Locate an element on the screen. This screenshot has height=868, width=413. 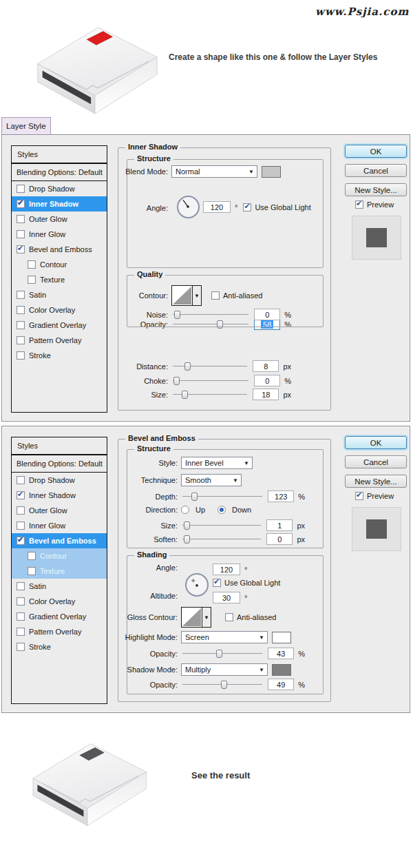
choke-input: 0 is located at coordinates (267, 380).